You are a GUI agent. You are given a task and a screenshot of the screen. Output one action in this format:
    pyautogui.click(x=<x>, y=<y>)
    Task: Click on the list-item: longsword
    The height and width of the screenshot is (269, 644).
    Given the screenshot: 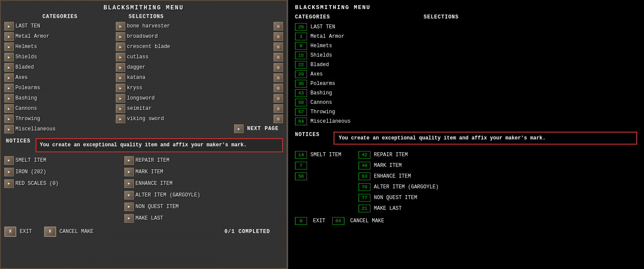 What is the action you would take?
    pyautogui.click(x=199, y=98)
    